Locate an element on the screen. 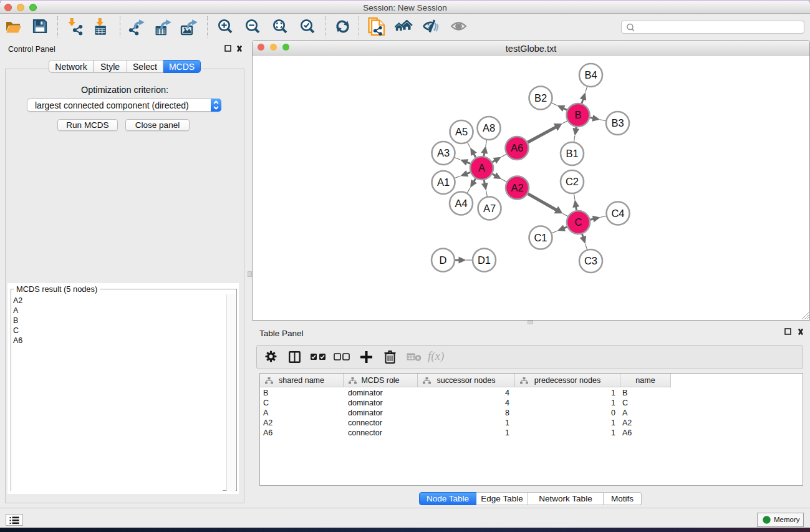 The height and width of the screenshot is (532, 810). svg-text: A7 is located at coordinates (489, 208).